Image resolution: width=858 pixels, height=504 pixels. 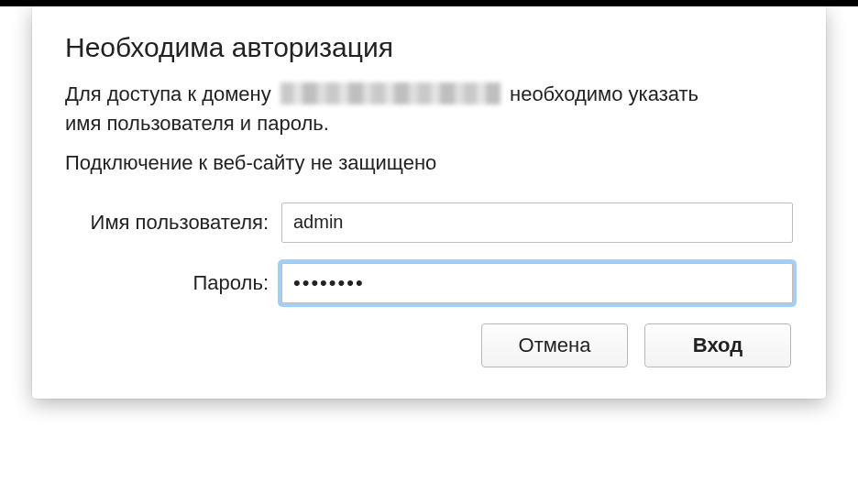 I want to click on window-top-edge, so click(x=429, y=4).